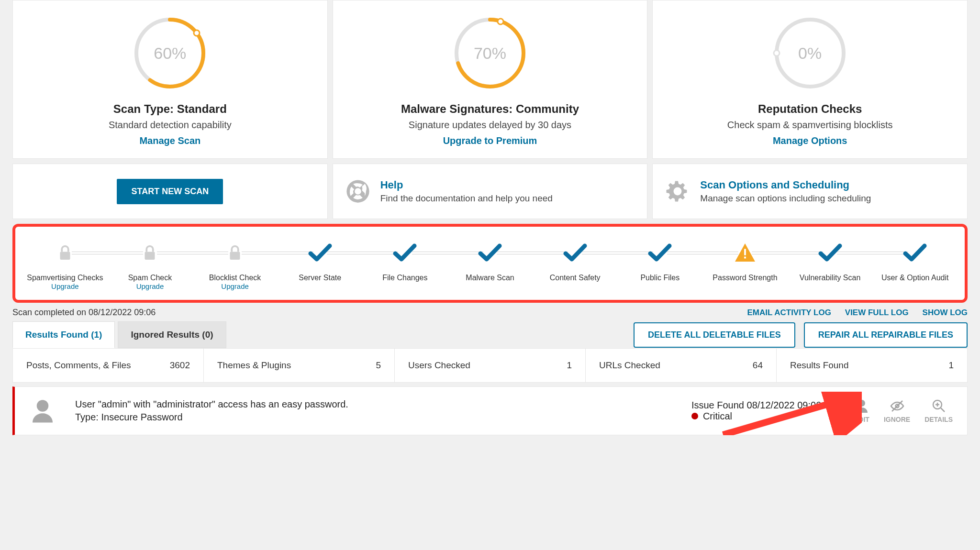  I want to click on step-label: Blocklist Check, so click(235, 278).